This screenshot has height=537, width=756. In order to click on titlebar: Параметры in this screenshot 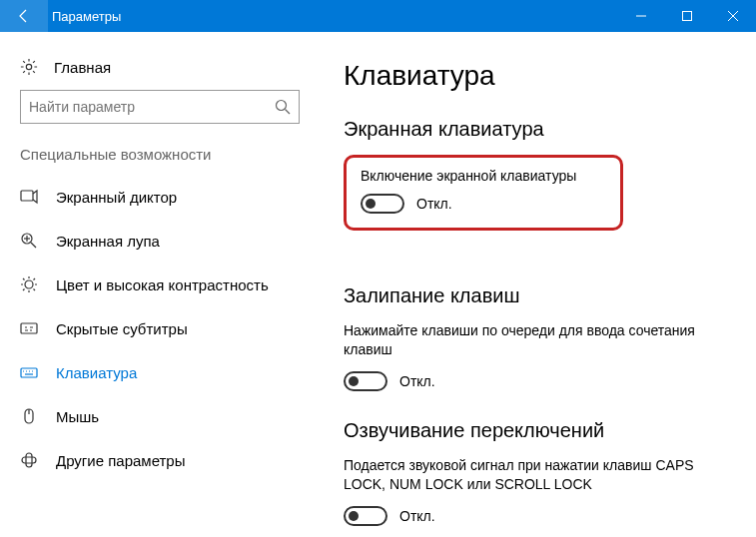, I will do `click(378, 16)`.